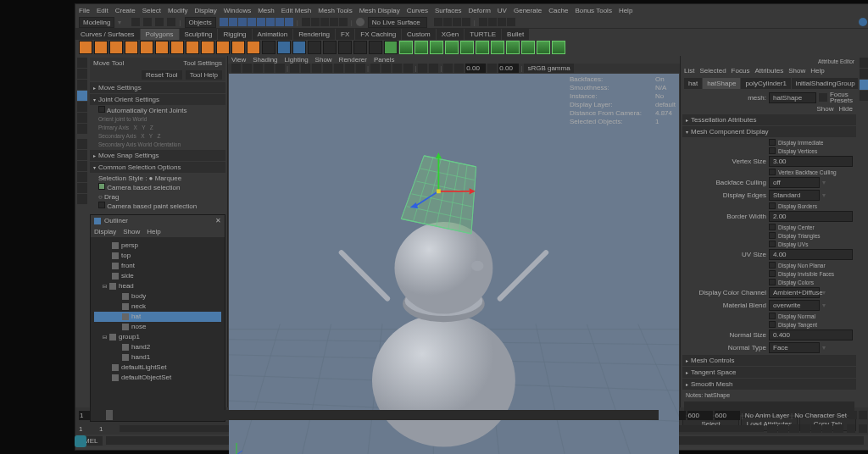 The height and width of the screenshot is (454, 868). I want to click on select-tool-icon, so click(82, 63).